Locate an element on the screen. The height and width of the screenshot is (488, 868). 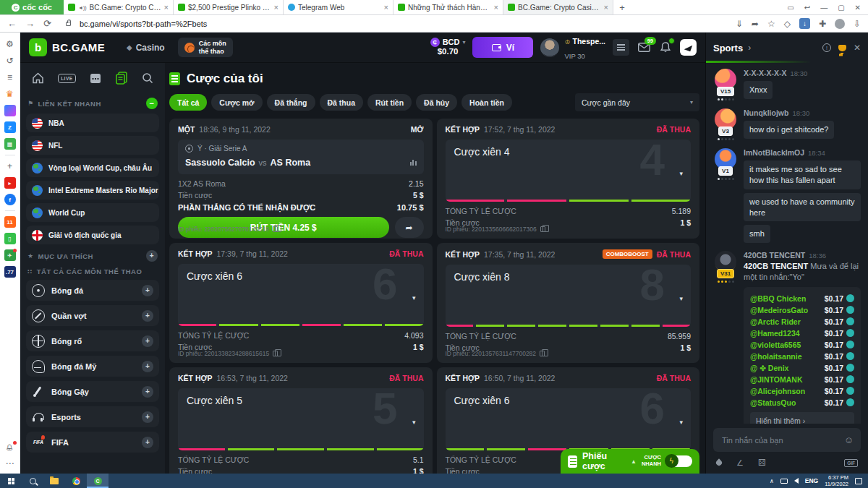
language-indicator: ENG is located at coordinates (812, 481).